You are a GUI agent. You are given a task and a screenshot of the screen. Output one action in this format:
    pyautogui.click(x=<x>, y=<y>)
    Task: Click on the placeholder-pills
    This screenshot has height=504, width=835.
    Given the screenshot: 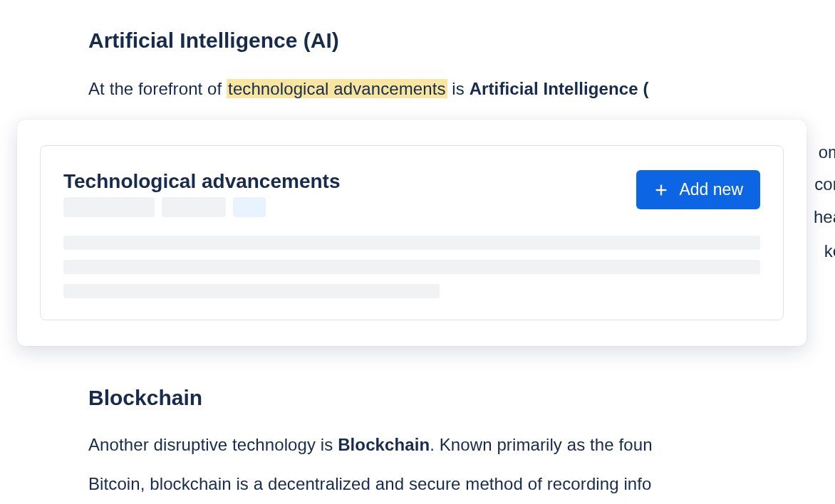 What is the action you would take?
    pyautogui.click(x=202, y=207)
    